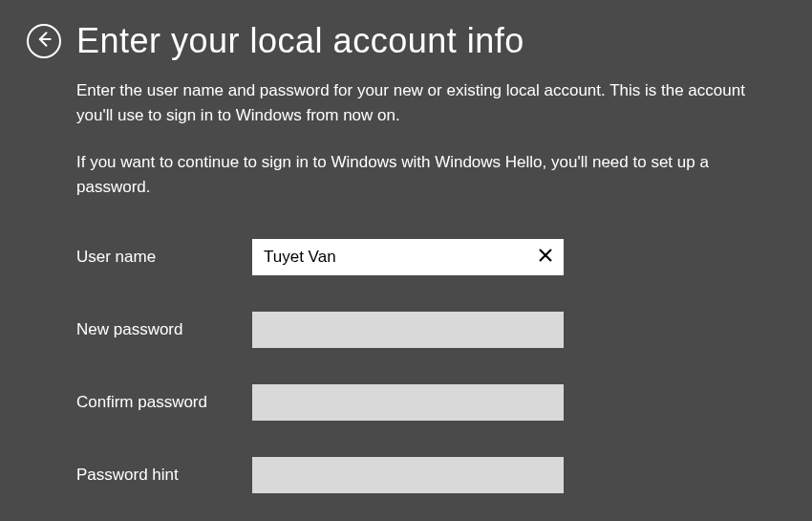 The image size is (812, 521). What do you see at coordinates (408, 257) in the screenshot?
I see `username-input` at bounding box center [408, 257].